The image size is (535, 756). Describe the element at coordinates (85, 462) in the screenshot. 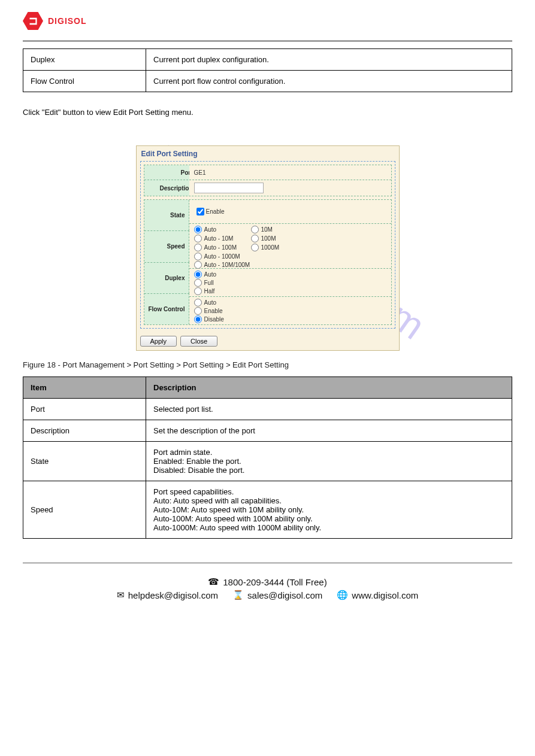

I see `cell-term: State` at that location.